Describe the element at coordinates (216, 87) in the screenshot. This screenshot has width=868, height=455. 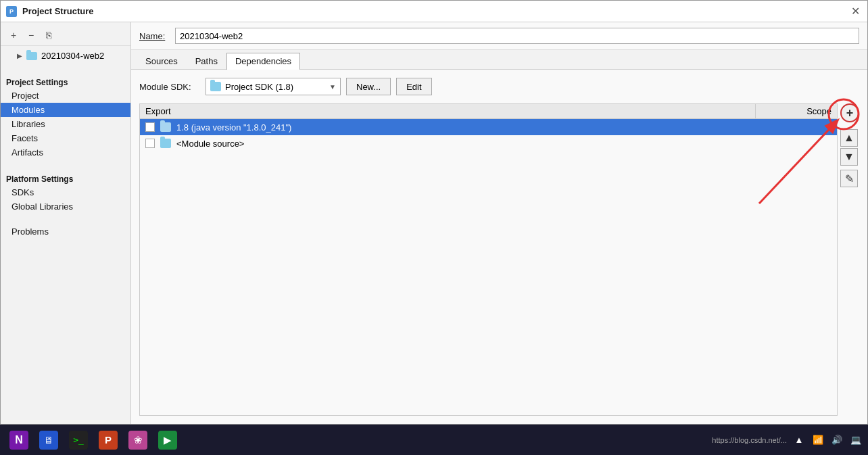
I see `sdk-folder-icon` at that location.